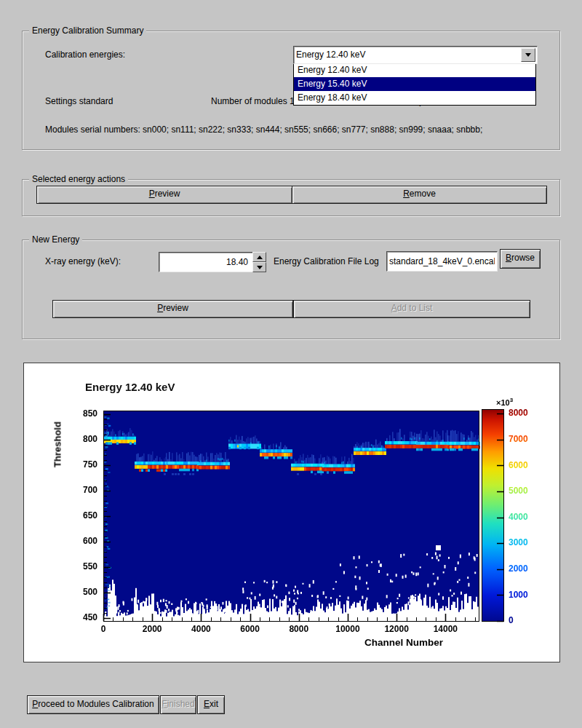 Image resolution: width=582 pixels, height=728 pixels. I want to click on spin-down-button, so click(259, 267).